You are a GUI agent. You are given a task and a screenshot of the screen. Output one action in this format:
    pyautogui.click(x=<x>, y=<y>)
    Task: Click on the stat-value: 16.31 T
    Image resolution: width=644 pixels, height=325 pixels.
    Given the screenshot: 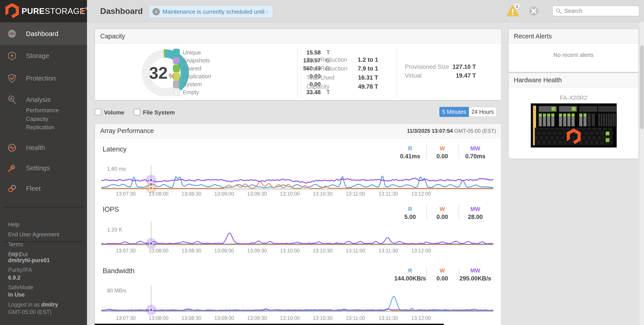 What is the action you would take?
    pyautogui.click(x=354, y=78)
    